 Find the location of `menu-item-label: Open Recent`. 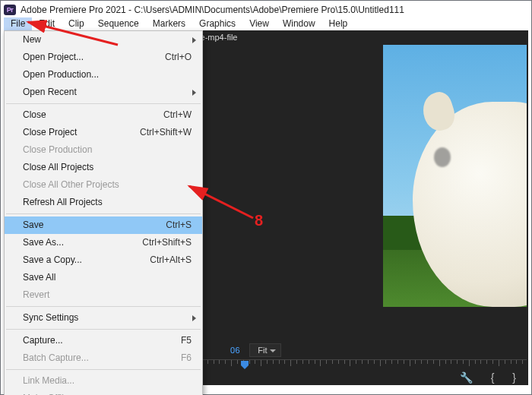

menu-item-label: Open Recent is located at coordinates (50, 93).